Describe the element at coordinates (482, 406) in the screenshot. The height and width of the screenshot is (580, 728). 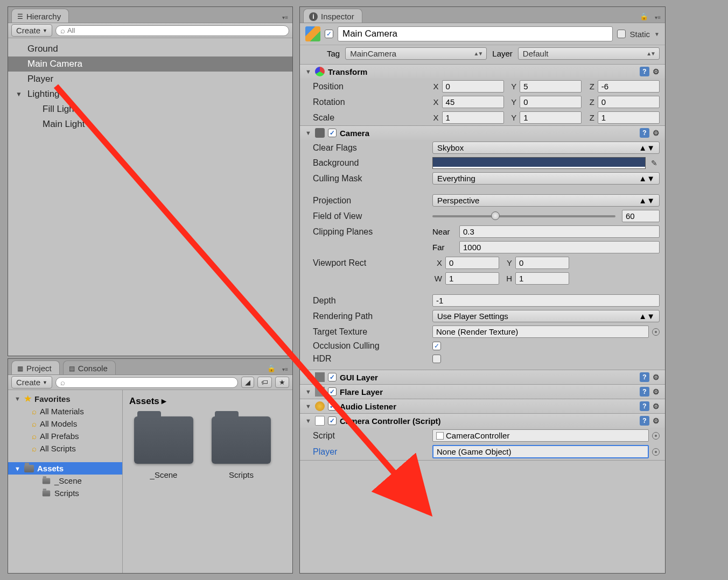
I see `audio-listener-header: ▼ ✓ Audio Listener ? ⚙` at that location.